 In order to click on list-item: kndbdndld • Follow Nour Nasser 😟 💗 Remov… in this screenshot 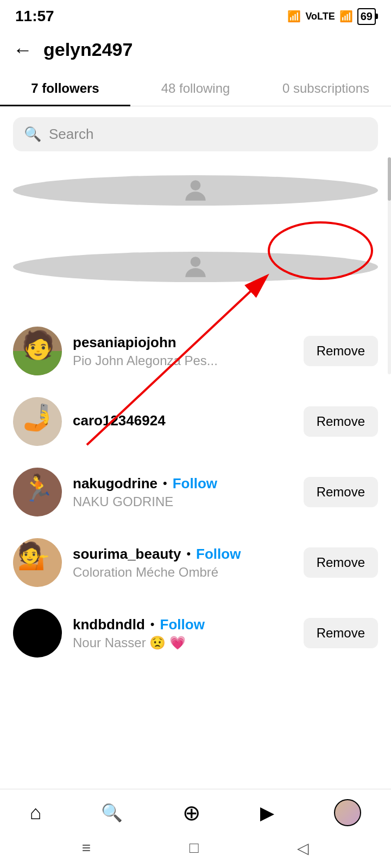, I will do `click(195, 633)`.